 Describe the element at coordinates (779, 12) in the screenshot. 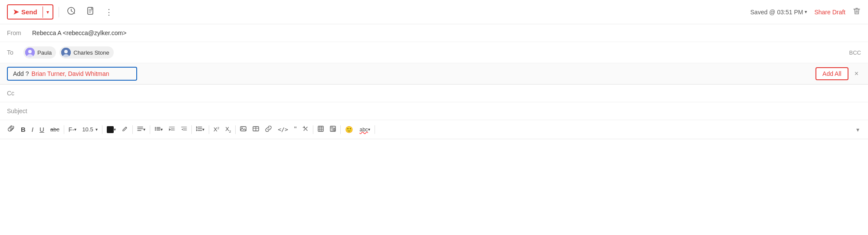

I see `saved-status: Saved @ 03:51 PM ▾` at that location.